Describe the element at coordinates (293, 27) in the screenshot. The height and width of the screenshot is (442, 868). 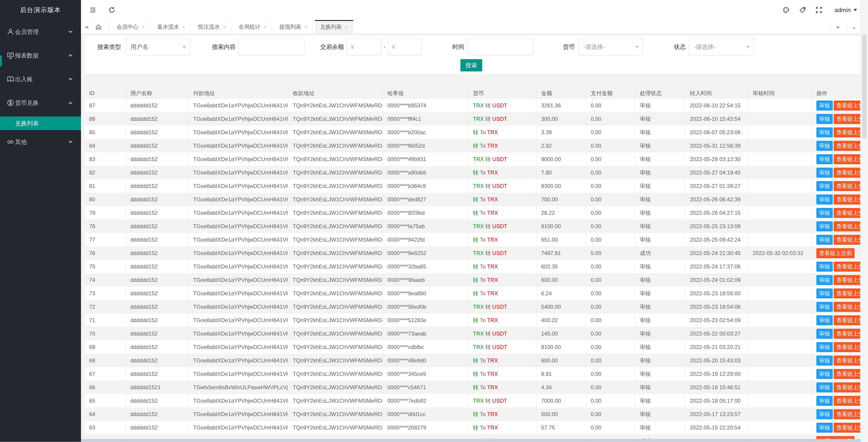
I see `tab-withdraw-list: 提现列表×` at that location.